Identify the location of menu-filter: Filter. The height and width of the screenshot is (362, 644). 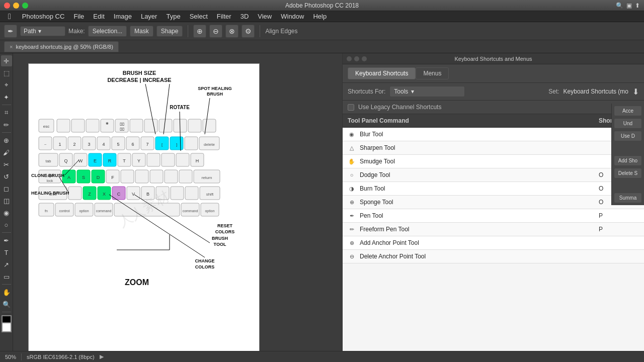
(224, 16).